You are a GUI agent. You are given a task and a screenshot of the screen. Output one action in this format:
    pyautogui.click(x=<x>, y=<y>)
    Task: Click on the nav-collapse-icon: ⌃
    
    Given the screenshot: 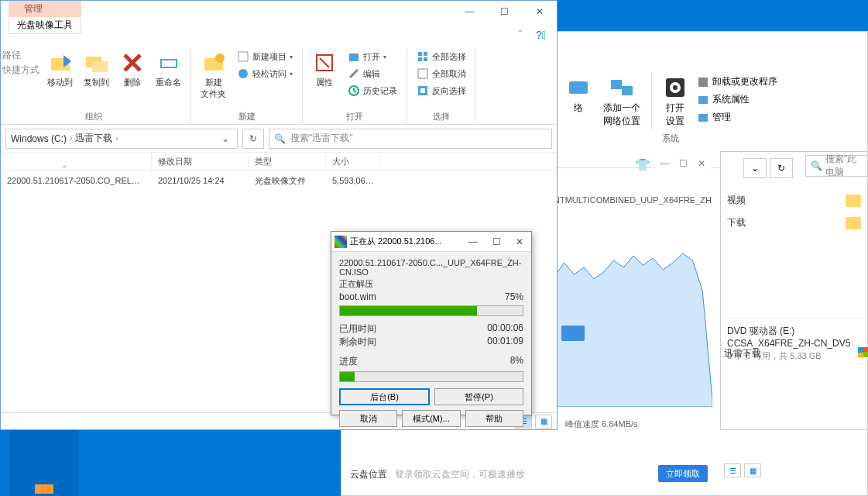 What is the action you would take?
    pyautogui.click(x=64, y=169)
    